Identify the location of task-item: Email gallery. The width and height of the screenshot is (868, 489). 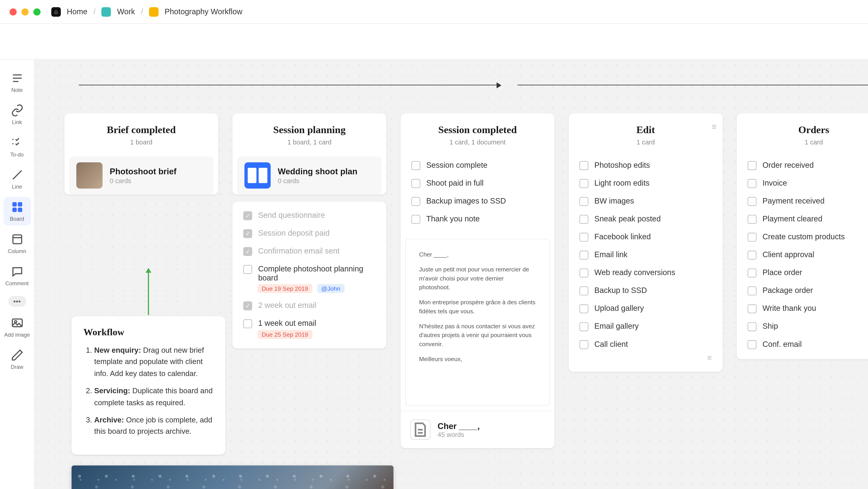
(646, 326).